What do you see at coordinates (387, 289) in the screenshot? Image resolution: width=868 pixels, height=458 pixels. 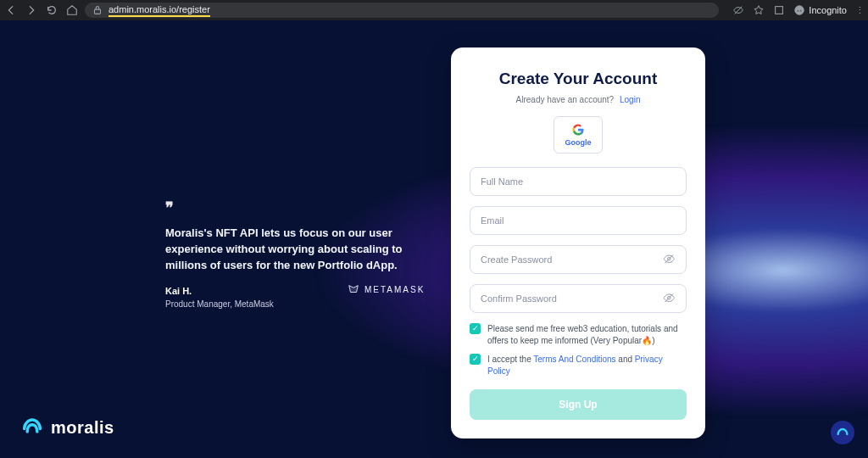 I see `partner-badge: METAMASK` at bounding box center [387, 289].